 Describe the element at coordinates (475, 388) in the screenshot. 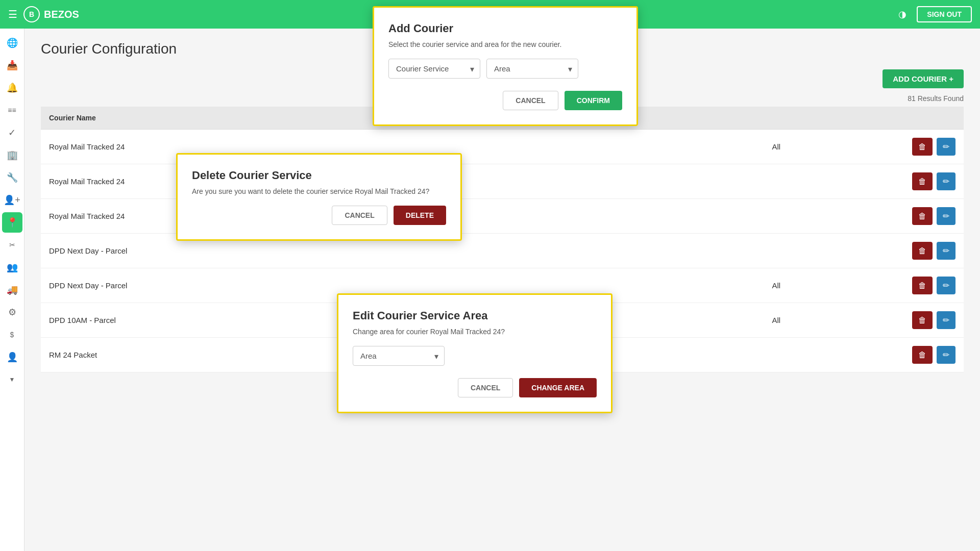

I see `edit-area-modal-actions: CANCEL CHANGE AREA` at that location.